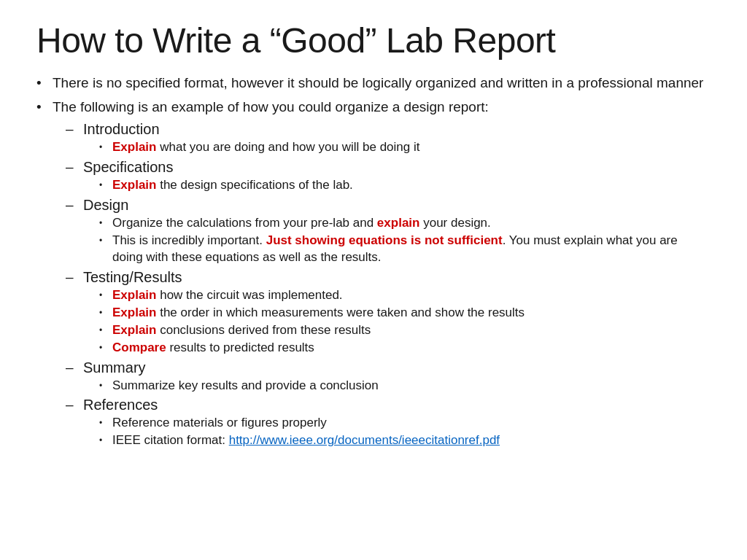  Describe the element at coordinates (398, 223) in the screenshot. I see `explain-design: explain` at that location.